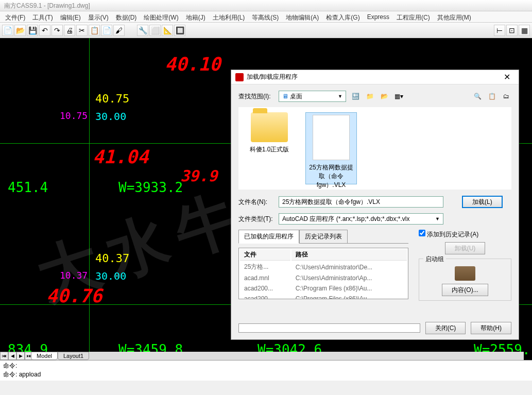  What do you see at coordinates (512, 30) in the screenshot?
I see `snap-icon: ⊡` at bounding box center [512, 30].